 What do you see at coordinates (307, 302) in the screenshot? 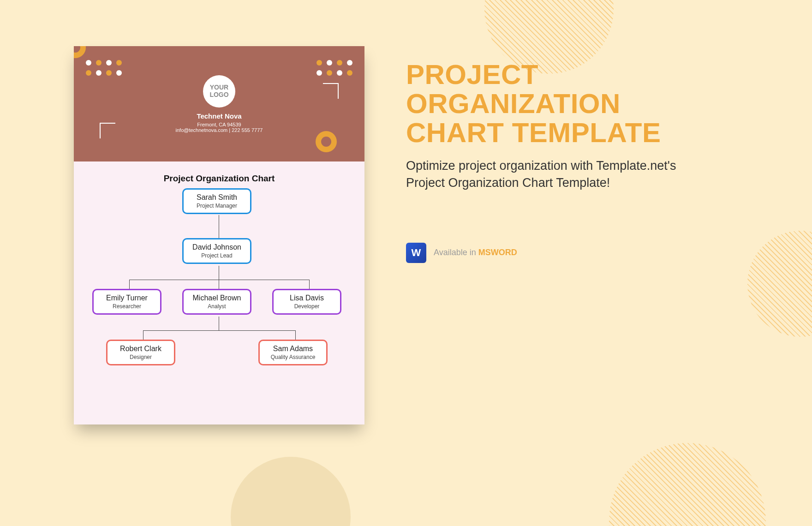
I see `org-node-developer: Lisa Davis Developer` at bounding box center [307, 302].